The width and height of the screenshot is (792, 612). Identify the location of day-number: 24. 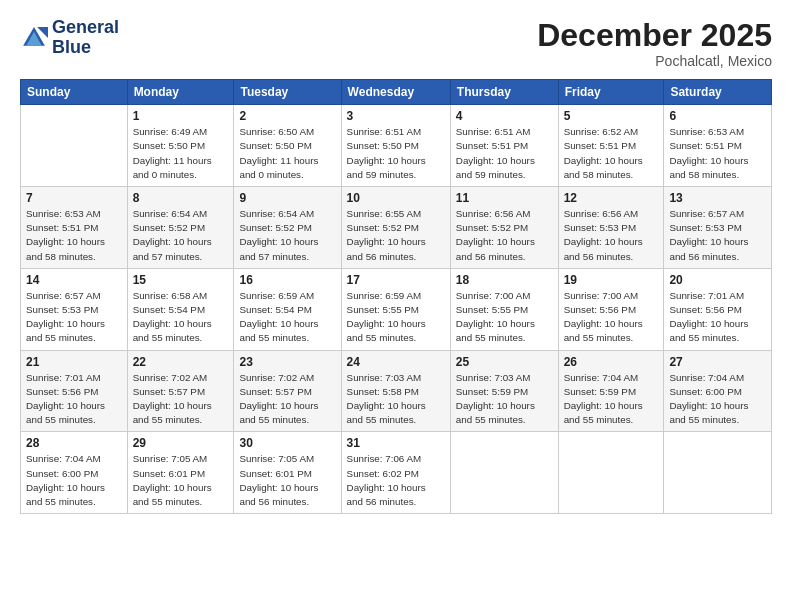
(396, 362).